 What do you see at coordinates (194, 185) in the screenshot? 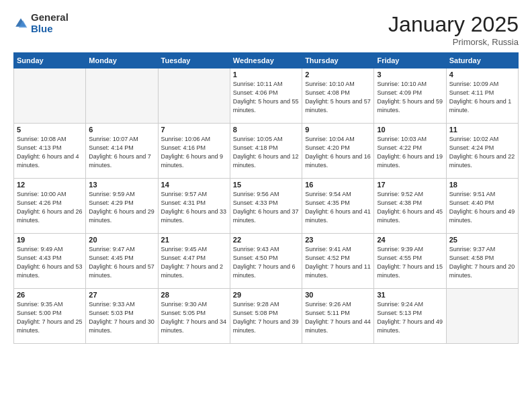
I see `day-number: 14` at bounding box center [194, 185].